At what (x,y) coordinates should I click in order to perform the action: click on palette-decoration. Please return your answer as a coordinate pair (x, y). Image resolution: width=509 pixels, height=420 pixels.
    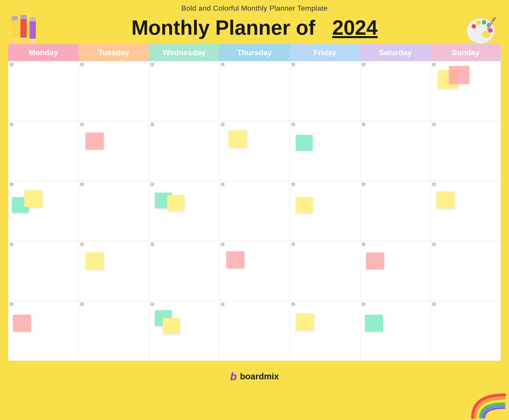
    Looking at the image, I should click on (482, 30).